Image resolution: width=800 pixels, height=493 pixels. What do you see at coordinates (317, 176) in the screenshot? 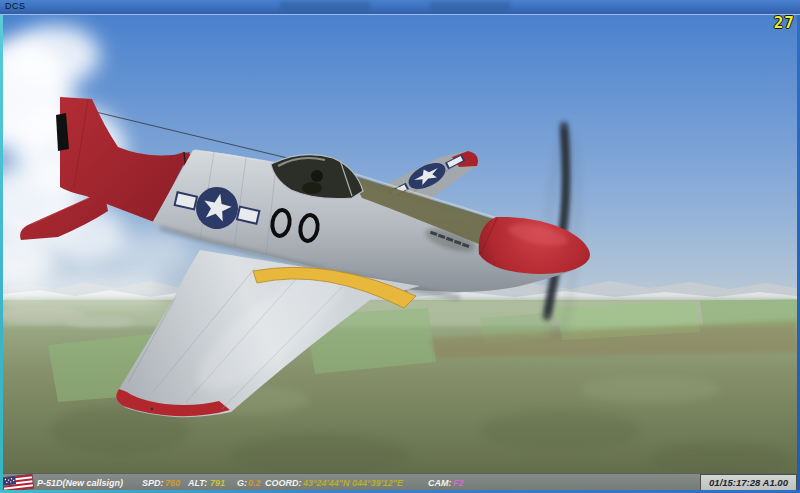
I see `pilot` at bounding box center [317, 176].